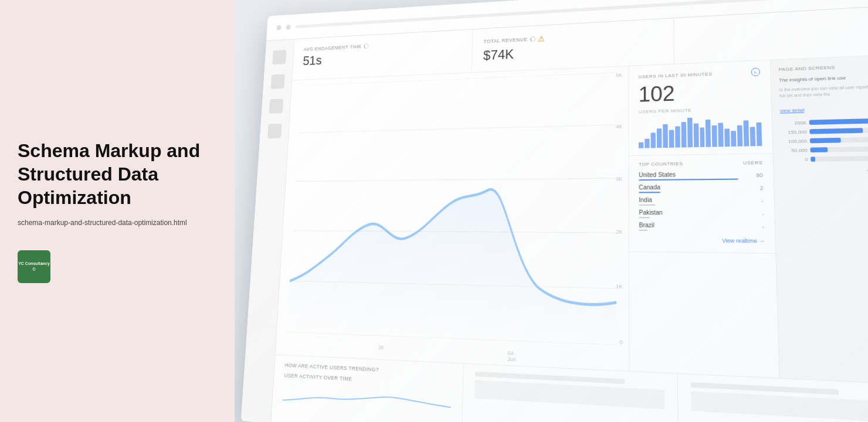  Describe the element at coordinates (701, 201) in the screenshot. I see `country-row-in: India -` at that location.